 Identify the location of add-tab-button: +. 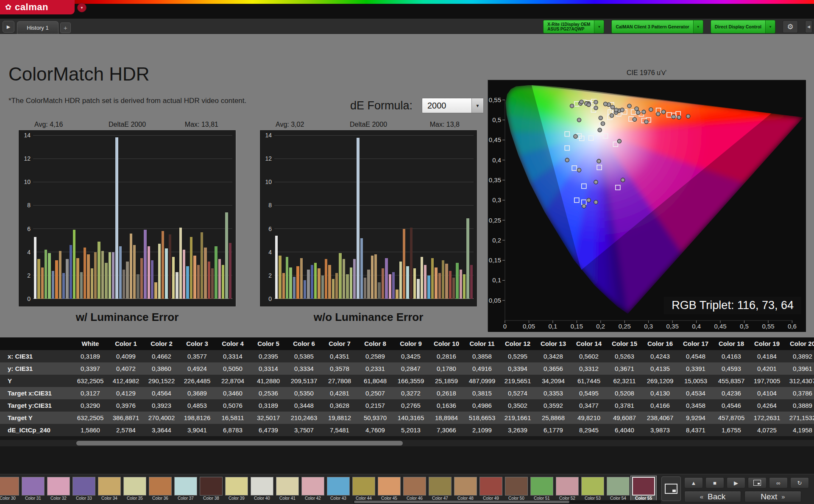
(65, 28).